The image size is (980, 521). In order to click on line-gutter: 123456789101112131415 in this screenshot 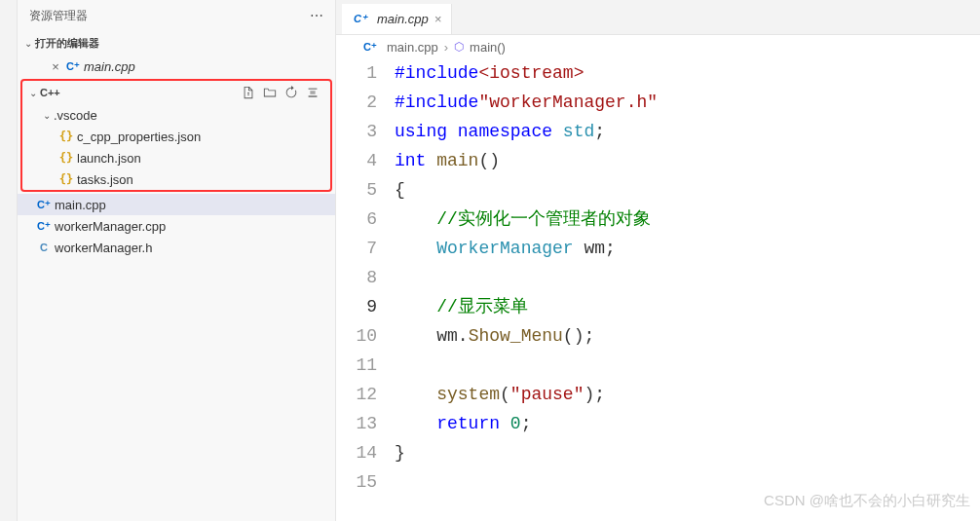, I will do `click(365, 290)`.